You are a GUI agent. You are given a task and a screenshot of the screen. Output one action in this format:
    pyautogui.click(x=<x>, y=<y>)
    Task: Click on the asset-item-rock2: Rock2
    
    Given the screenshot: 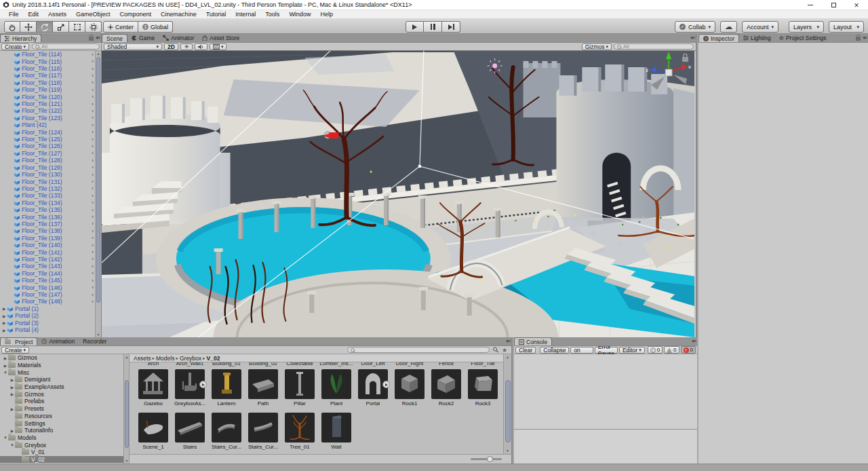 What is the action you would take?
    pyautogui.click(x=446, y=388)
    